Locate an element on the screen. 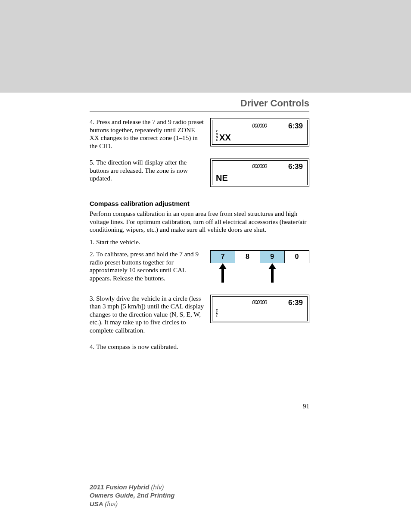  calibration-step4: 4. The compass is now calibrated. is located at coordinates (199, 347).